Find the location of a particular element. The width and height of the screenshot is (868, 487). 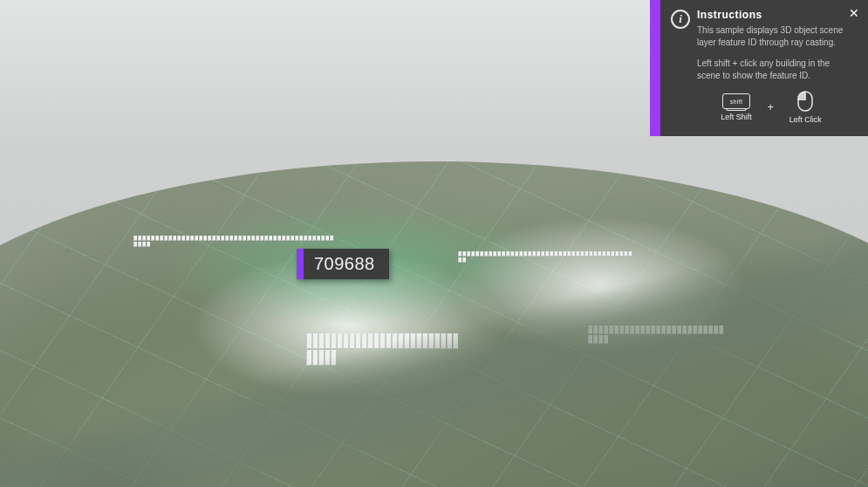

building-cluster-east is located at coordinates (658, 335).